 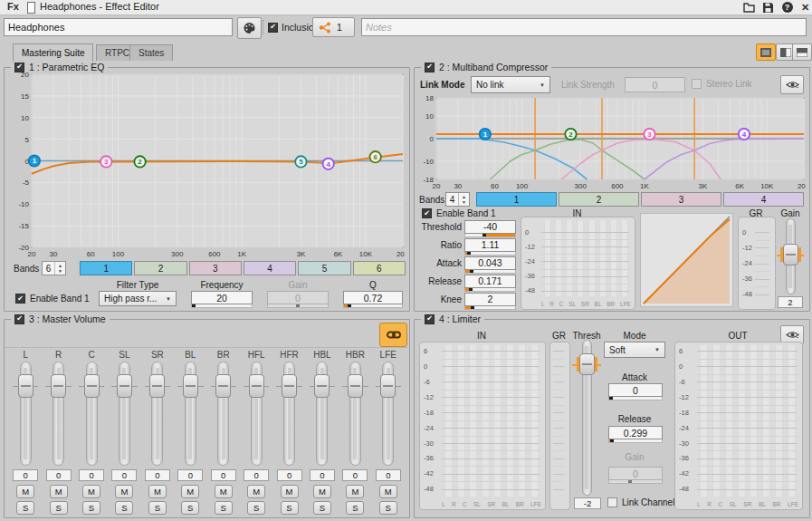 What do you see at coordinates (301, 161) in the screenshot?
I see `eq-chart-band-marker-5: 5` at bounding box center [301, 161].